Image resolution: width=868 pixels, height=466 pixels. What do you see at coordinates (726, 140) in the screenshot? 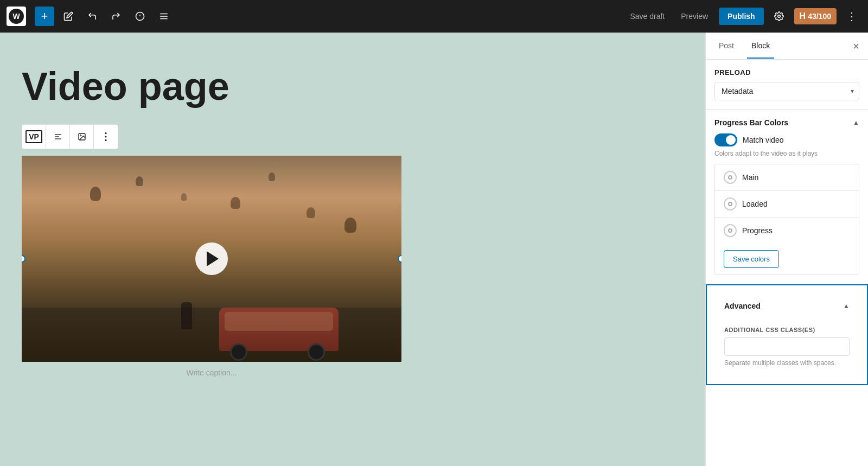
I see `match-video-toggle` at bounding box center [726, 140].